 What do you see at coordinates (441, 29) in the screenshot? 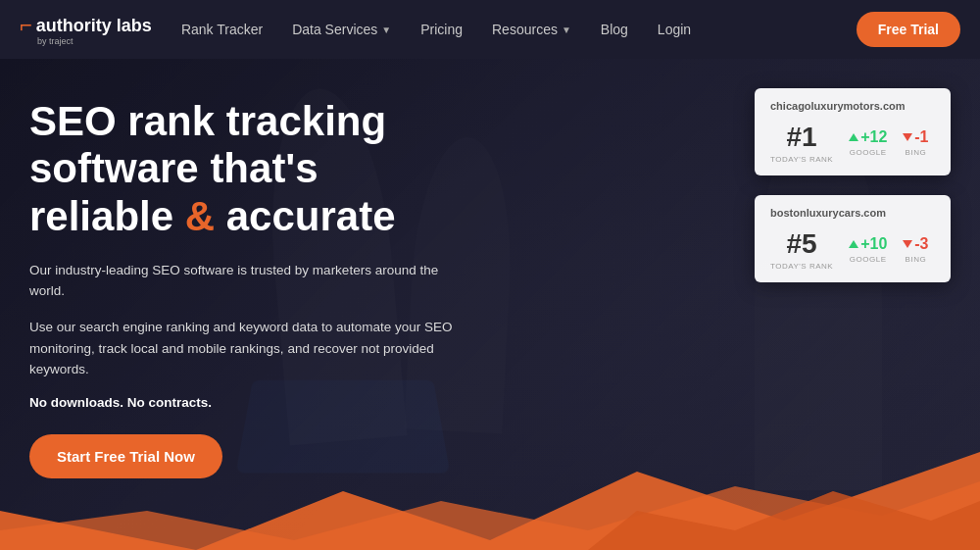
I see `nav-pricing: Pricing` at bounding box center [441, 29].